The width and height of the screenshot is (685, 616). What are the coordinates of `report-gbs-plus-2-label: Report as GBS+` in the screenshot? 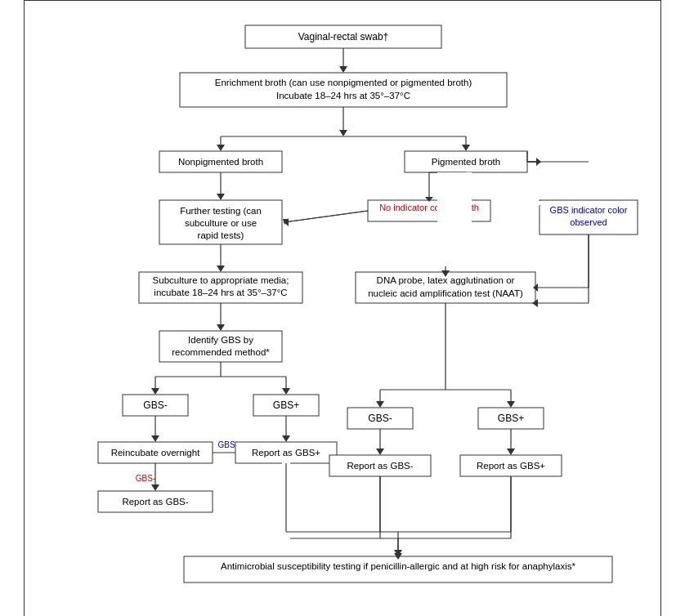 It's located at (511, 466).